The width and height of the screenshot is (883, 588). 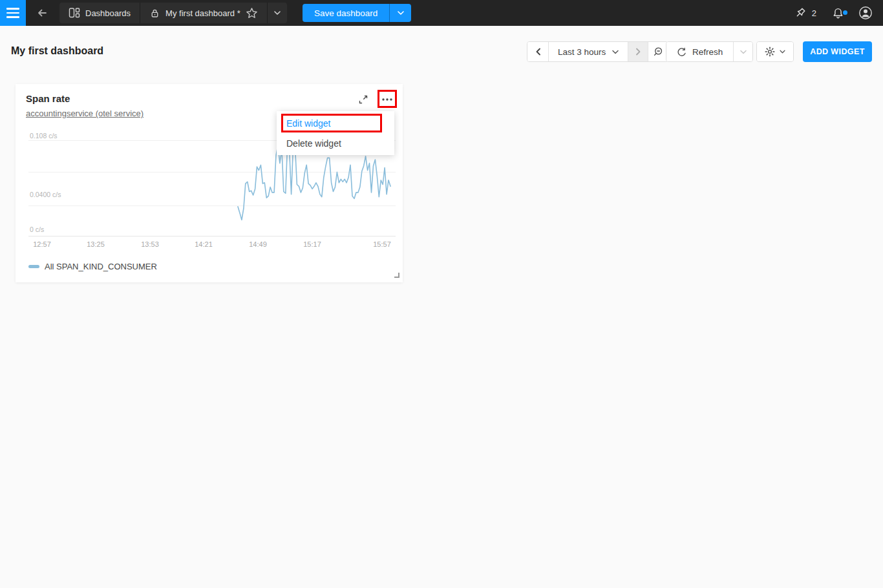 What do you see at coordinates (833, 13) in the screenshot?
I see `topbar-right-icons: 2` at bounding box center [833, 13].